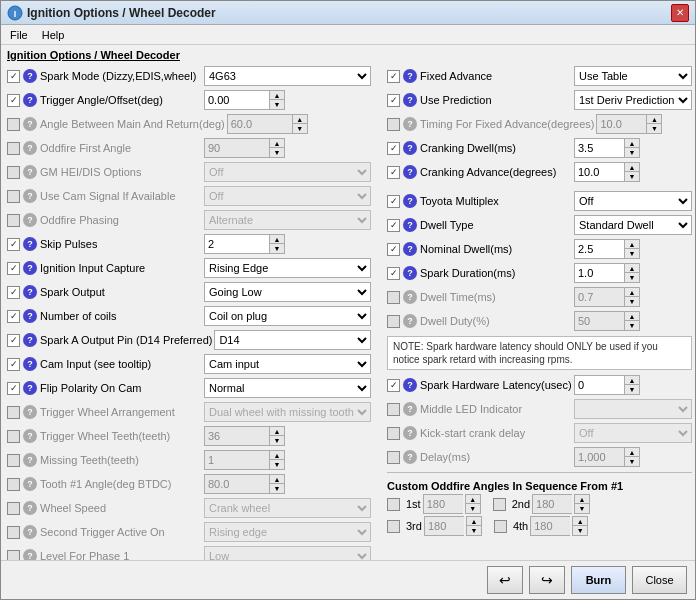 The image size is (696, 600). What do you see at coordinates (30, 460) in the screenshot?
I see `missing-teeth-help: ?` at bounding box center [30, 460].